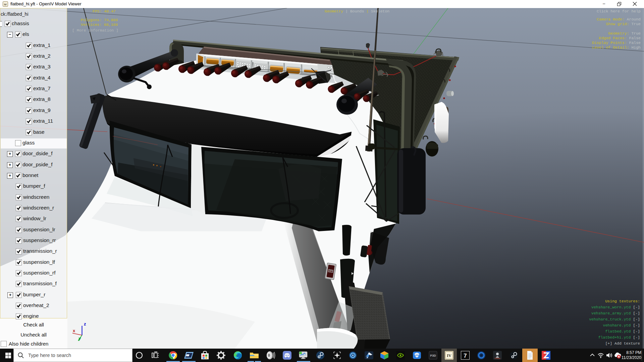 This screenshot has width=644, height=362. I want to click on svg-text: x, so click(74, 330).